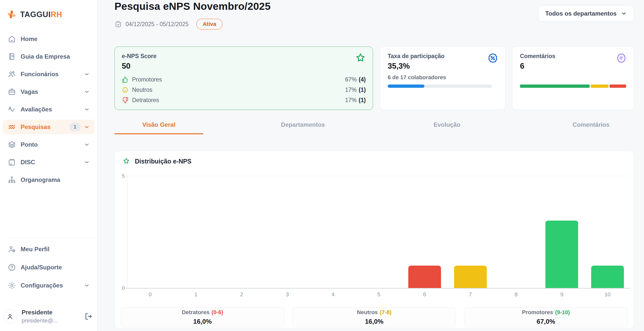 Image resolution: width=644 pixels, height=331 pixels. What do you see at coordinates (586, 14) in the screenshot?
I see `department-filter-dropdown: Todos os departamentos` at bounding box center [586, 14].